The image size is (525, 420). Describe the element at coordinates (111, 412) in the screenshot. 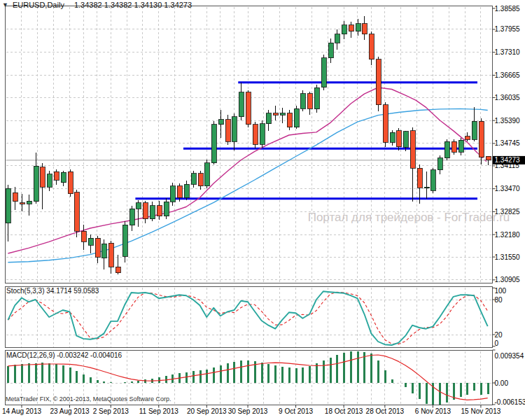

I see `svg-text: 2 Sep 2013` at that location.